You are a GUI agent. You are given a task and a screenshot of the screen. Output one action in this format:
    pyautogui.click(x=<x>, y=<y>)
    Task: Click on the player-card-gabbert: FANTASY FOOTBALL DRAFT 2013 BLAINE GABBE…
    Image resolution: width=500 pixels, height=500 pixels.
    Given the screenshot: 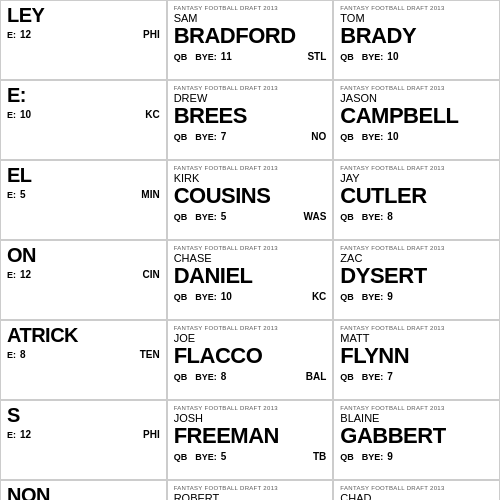 What is the action you would take?
    pyautogui.click(x=416, y=440)
    